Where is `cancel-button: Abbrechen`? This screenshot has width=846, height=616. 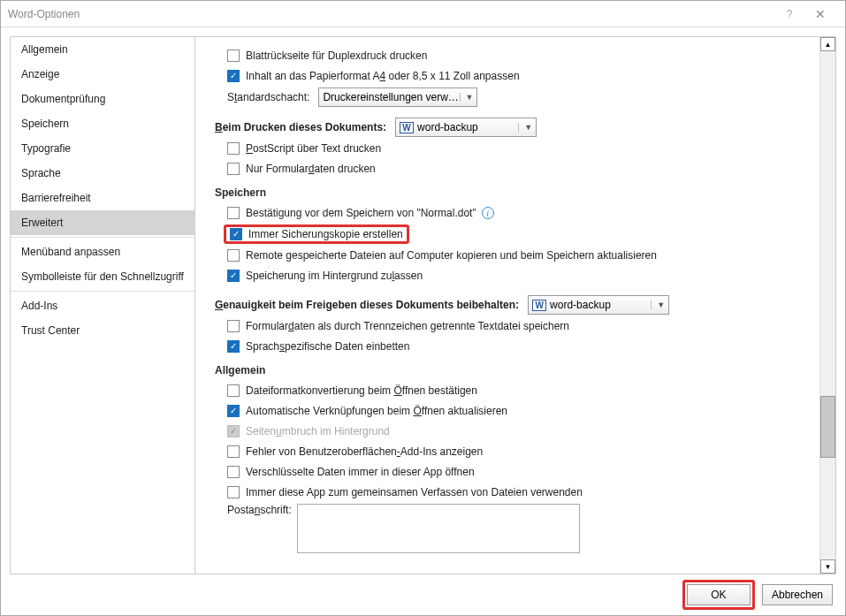 cancel-button: Abbrechen is located at coordinates (797, 595).